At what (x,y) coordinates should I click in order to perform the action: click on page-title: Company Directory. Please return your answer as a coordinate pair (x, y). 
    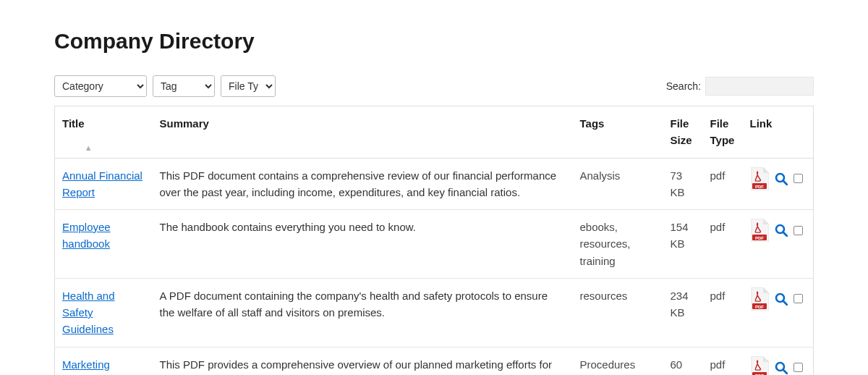
    Looking at the image, I should click on (434, 41).